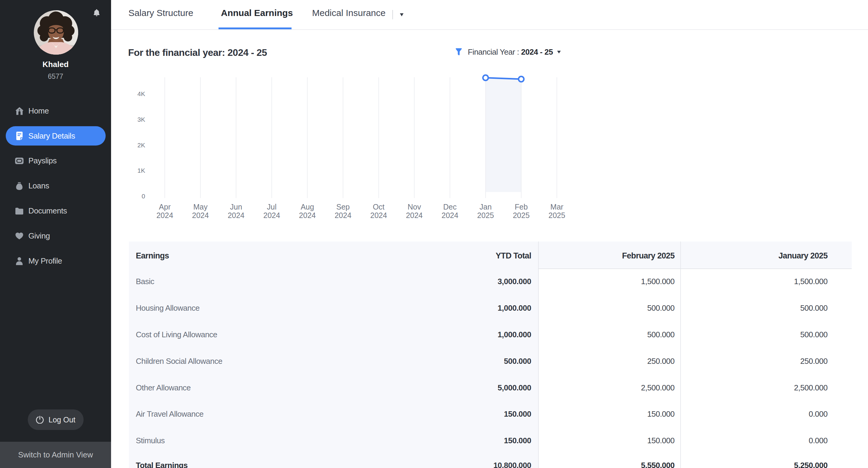 This screenshot has height=468, width=868. Describe the element at coordinates (414, 207) in the screenshot. I see `svg-text: Nov` at that location.